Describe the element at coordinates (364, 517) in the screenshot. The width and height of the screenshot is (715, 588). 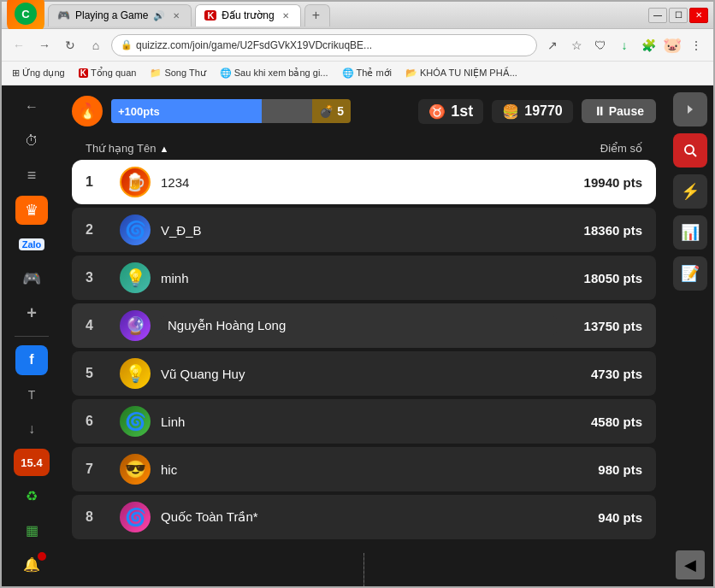
I see `table-row: 8 🌀 Quốc Toàn Trần* 940 pts` at that location.